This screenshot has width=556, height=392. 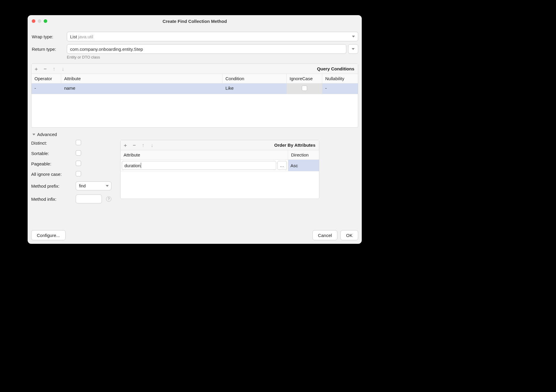 I want to click on dialog-footer: Configure... Cancel OK, so click(x=195, y=233).